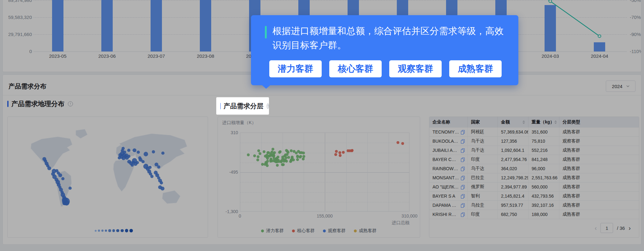  I want to click on tour-spotlight-scatter-title: 产品需求分层 !, so click(242, 106).